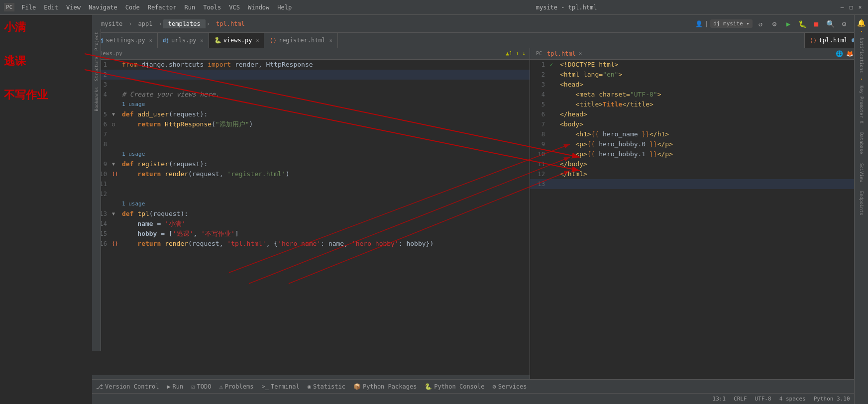 The width and height of the screenshot is (868, 404). I want to click on sidebar-label-bookmarks: Bookmarks, so click(97, 100).